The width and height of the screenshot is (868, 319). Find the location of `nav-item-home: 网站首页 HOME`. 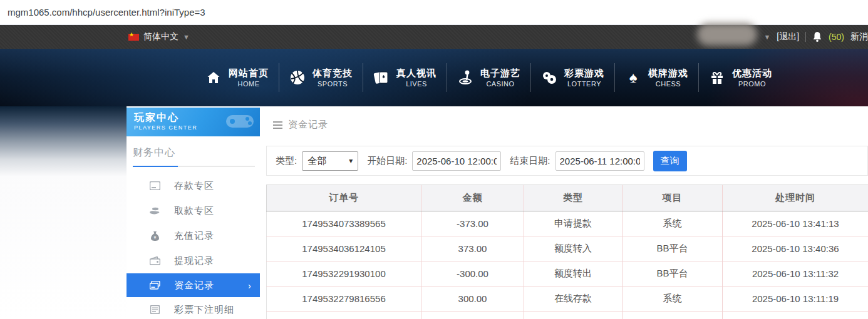

nav-item-home: 网站首页 HOME is located at coordinates (237, 78).